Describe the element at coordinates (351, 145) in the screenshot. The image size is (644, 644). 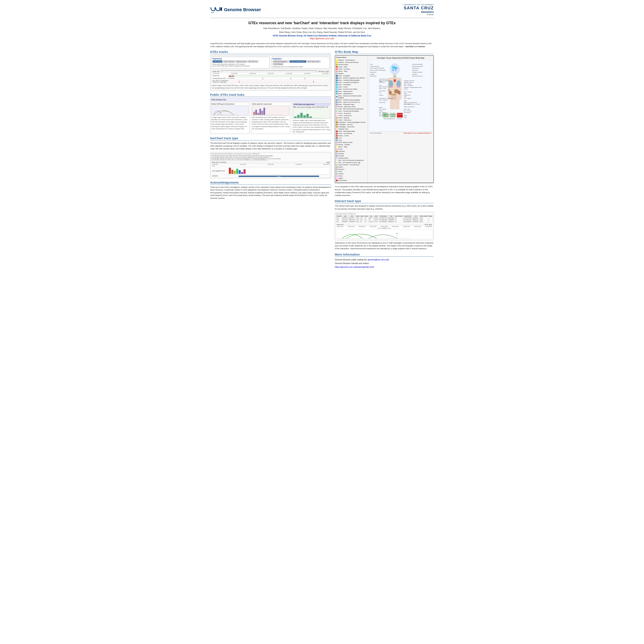
I see `tissue-item-muscle: Muscle - Skeletal` at that location.